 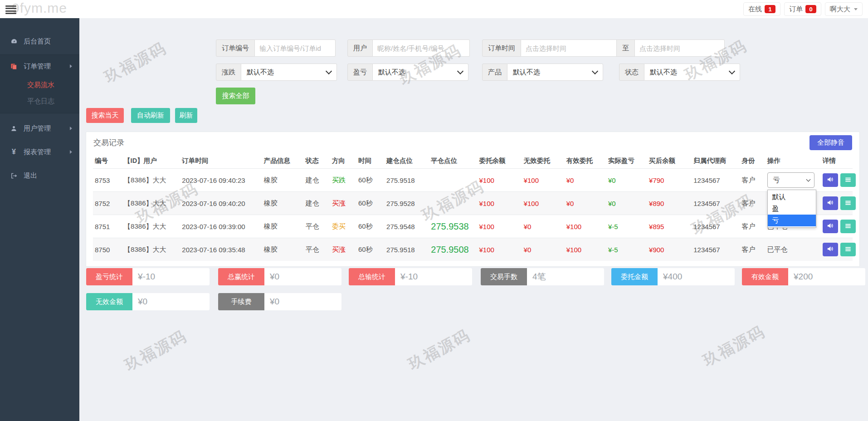 What do you see at coordinates (14, 41) in the screenshot?
I see `dashboard-icon` at bounding box center [14, 41].